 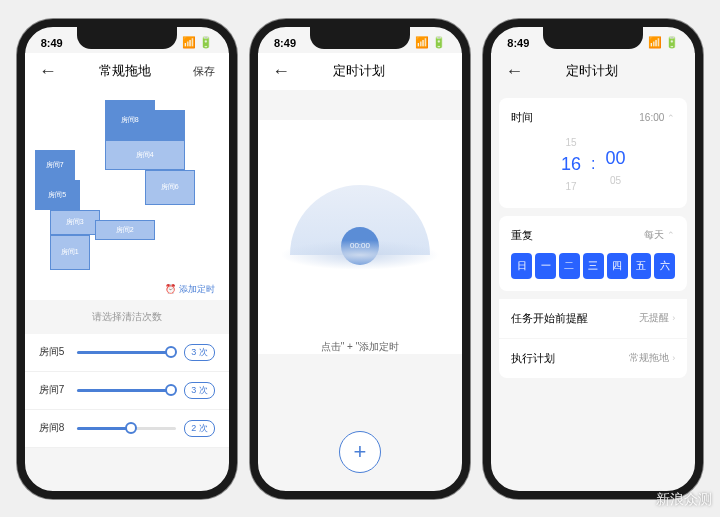 I want to click on slider-row: 房间8 2 次, so click(x=127, y=429).